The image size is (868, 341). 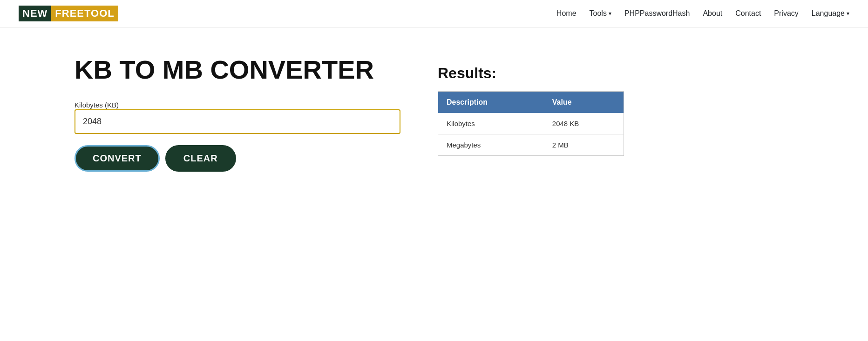 What do you see at coordinates (491, 145) in the screenshot?
I see `cell-description: Megabytes` at bounding box center [491, 145].